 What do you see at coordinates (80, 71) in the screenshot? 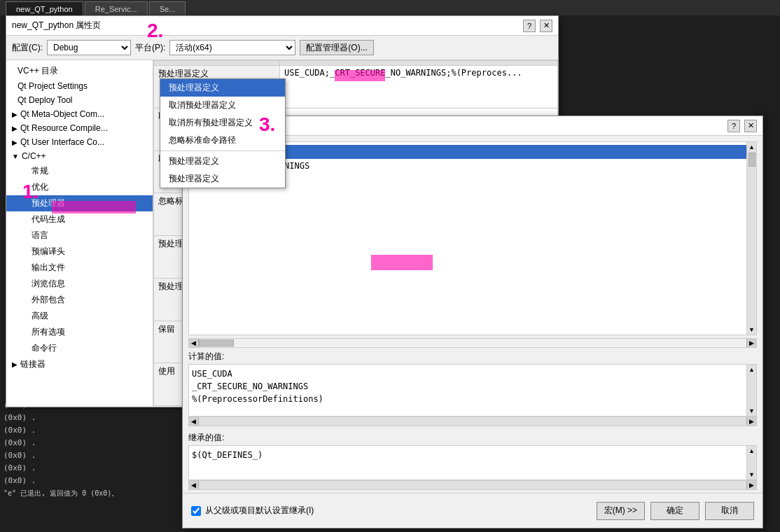
I see `tree-item-vc-dir: VC++ 目录` at bounding box center [80, 71].